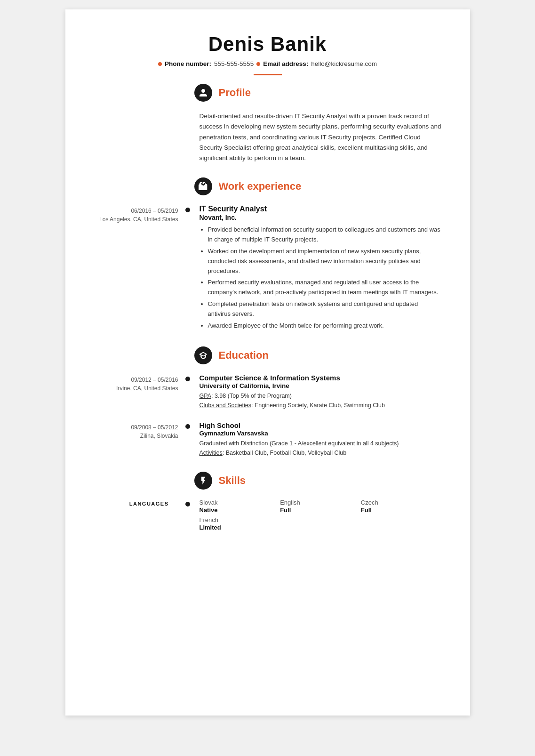  Describe the element at coordinates (225, 405) in the screenshot. I see `clubs-label: Clubs and Societies` at that location.